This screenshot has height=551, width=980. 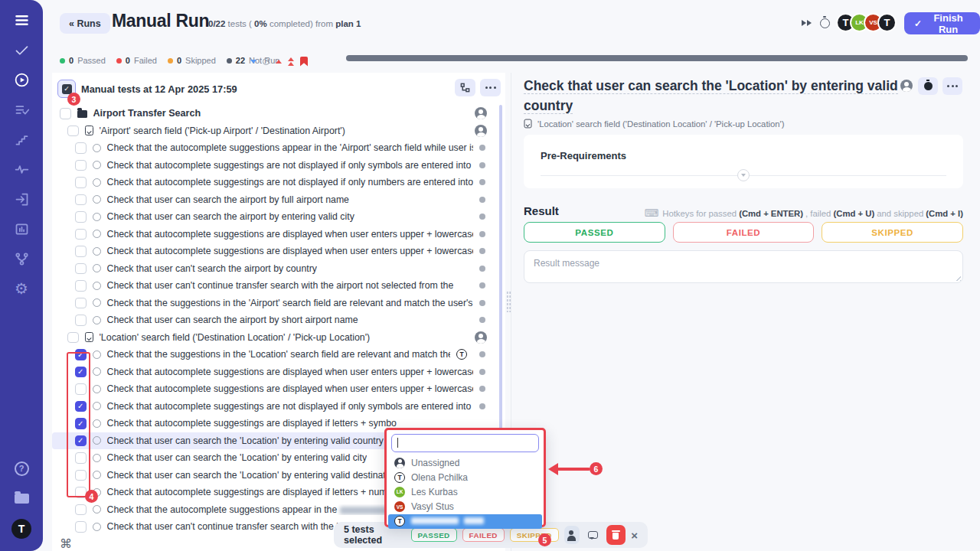 What do you see at coordinates (928, 86) in the screenshot?
I see `detail-timer-button` at bounding box center [928, 86].